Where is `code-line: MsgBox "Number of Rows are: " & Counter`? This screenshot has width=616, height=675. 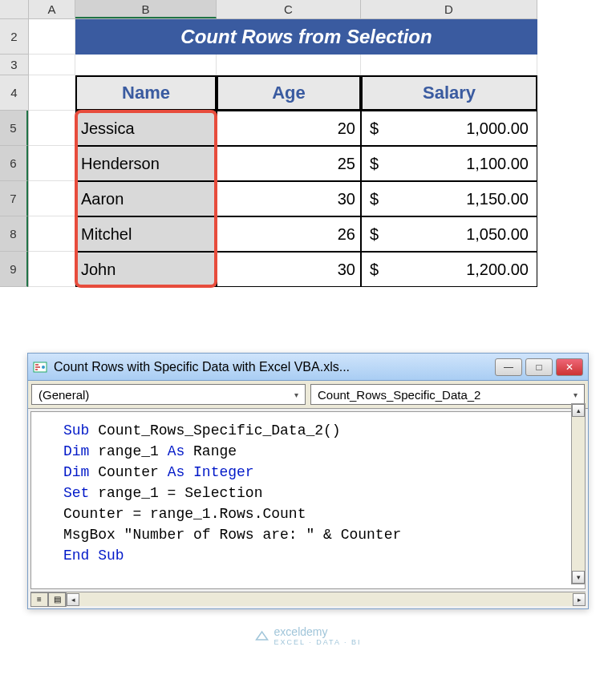 code-line: MsgBox "Number of Rows are: " & Counter is located at coordinates (318, 535).